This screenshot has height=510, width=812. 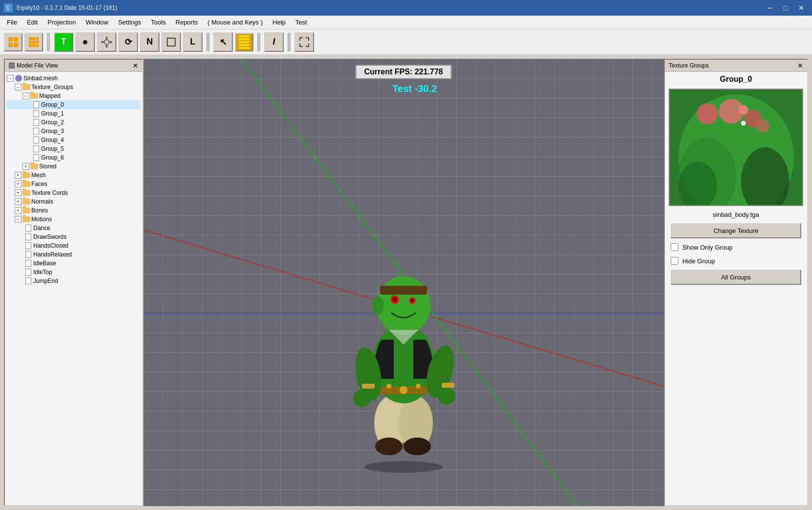 I want to click on title-bar: E Equity10 - 0.3.7.1 Date 15-01-17 (181)…, so click(x=406, y=8).